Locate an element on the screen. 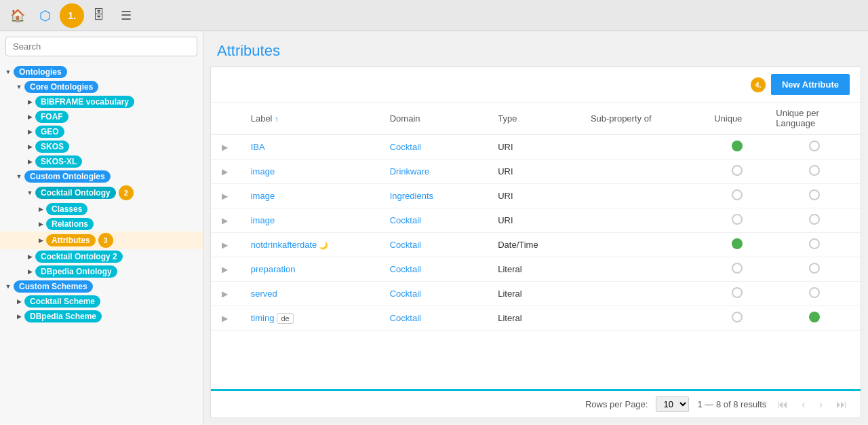 The height and width of the screenshot is (425, 868). attribute-label-link: notdrinkafterdate is located at coordinates (284, 244).